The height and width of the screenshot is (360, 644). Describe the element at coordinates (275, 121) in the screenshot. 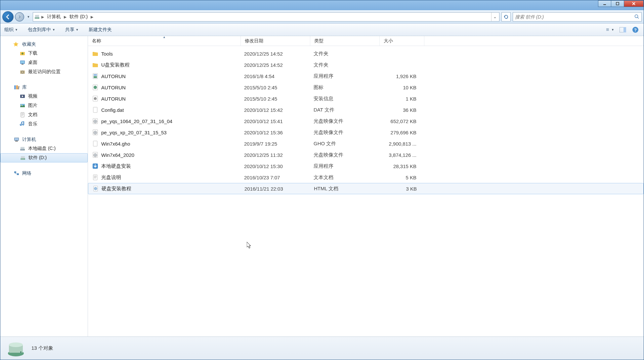

I see `file-date: 2020/10/12 15:41` at that location.